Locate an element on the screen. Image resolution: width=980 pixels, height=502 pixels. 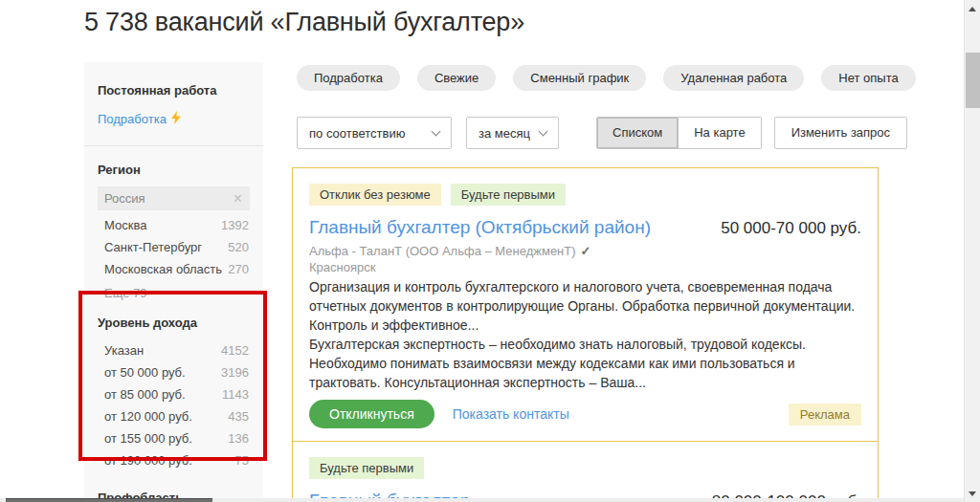
chip-remote-work: Удаленная работа is located at coordinates (733, 78).